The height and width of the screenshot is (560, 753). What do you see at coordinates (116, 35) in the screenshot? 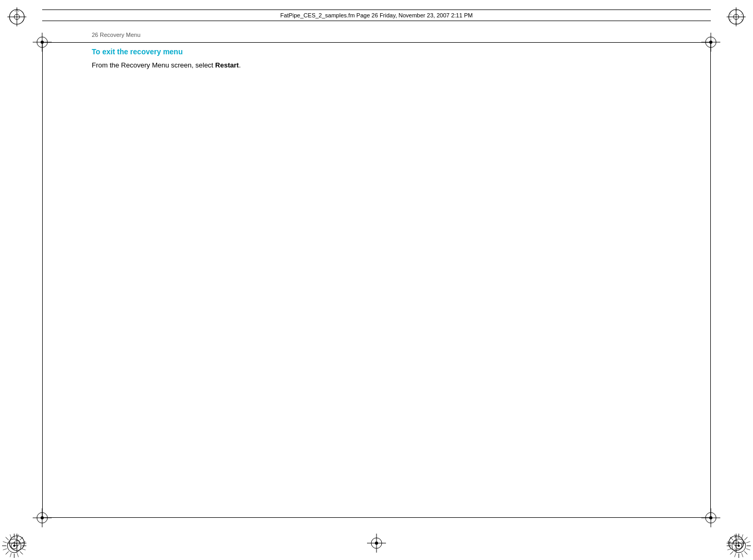
I see `section-header: 26 Recovery Menu` at bounding box center [116, 35].